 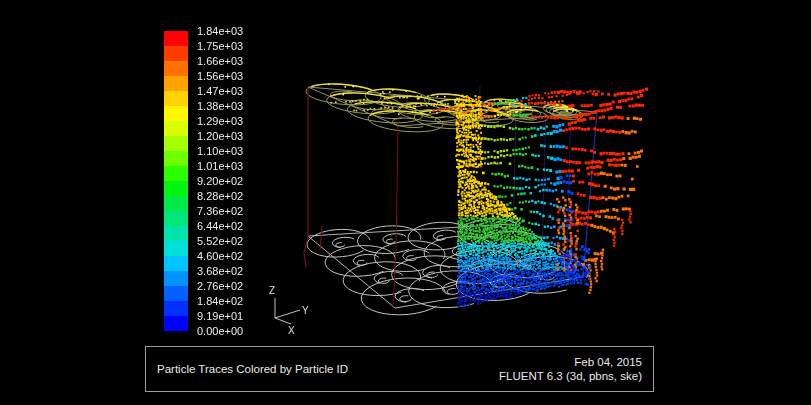 I want to click on legend-tick-label: 1.29e+03, so click(x=220, y=121).